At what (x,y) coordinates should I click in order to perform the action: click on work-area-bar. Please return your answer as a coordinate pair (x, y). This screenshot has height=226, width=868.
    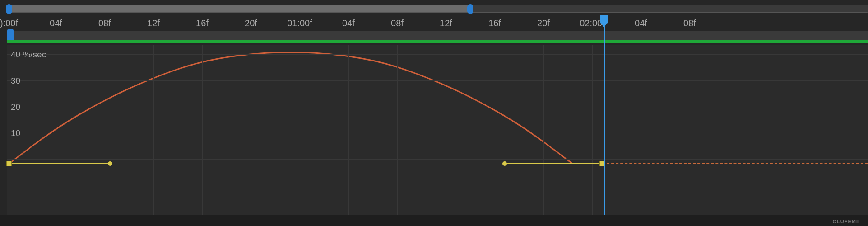
    Looking at the image, I should click on (438, 9).